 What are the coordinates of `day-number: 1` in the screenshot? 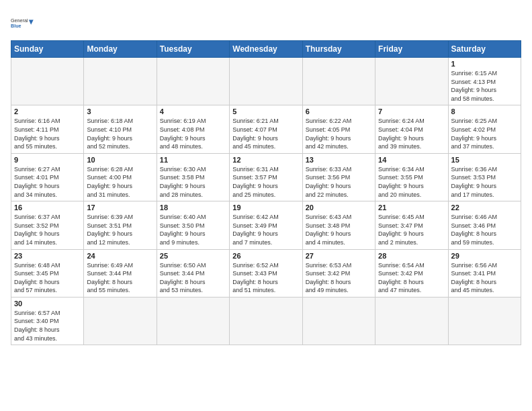 It's located at (485, 64).